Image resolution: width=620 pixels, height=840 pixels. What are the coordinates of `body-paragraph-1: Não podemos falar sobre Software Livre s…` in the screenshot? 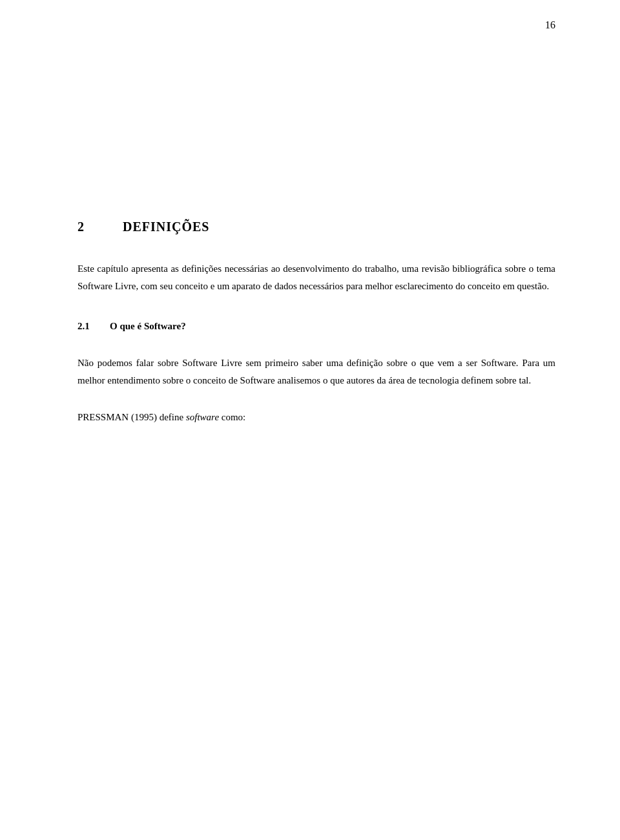 It's located at (316, 372).